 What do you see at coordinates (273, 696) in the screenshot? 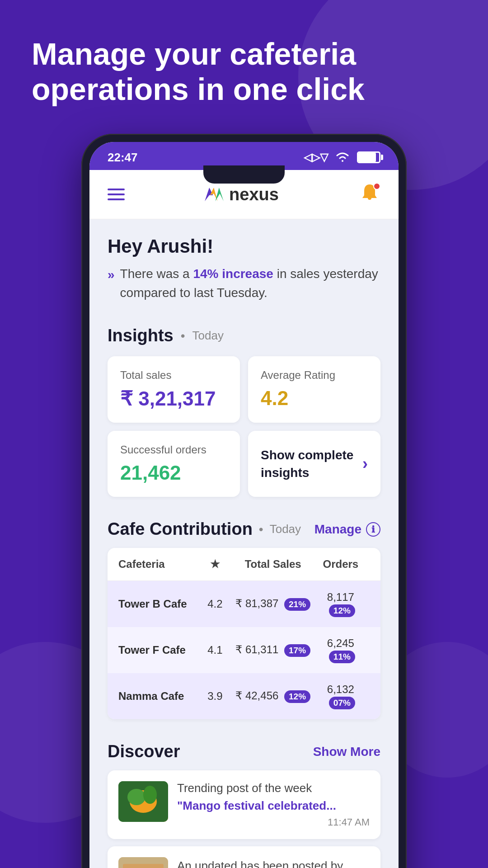
I see `cafe-sales-3: ₹ 42,456 12%` at bounding box center [273, 696].